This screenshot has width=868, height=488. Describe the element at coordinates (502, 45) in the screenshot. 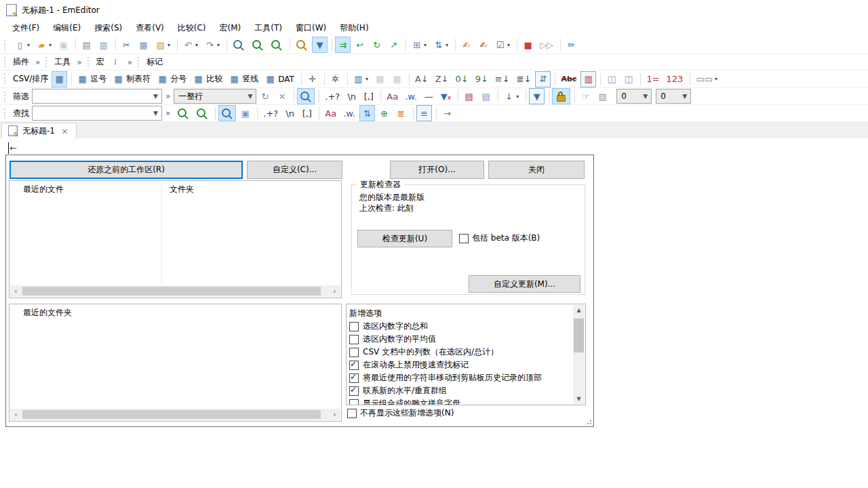

I see `macro-list-icon: ☑` at that location.